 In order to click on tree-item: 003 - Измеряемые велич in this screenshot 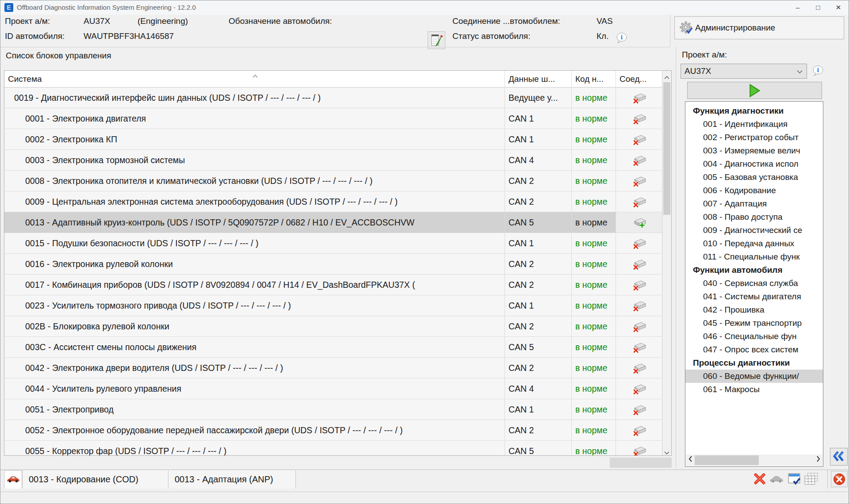, I will do `click(754, 151)`.